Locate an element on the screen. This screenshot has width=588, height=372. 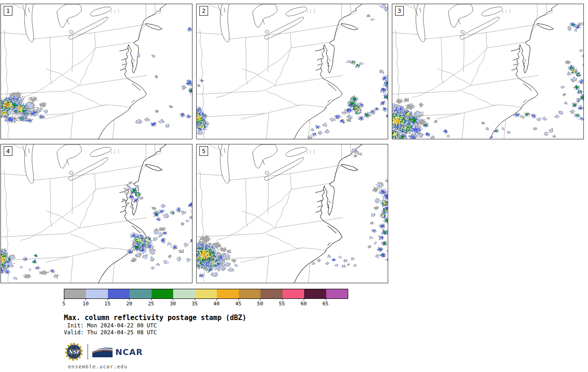
colorbar-tick-label: 25 is located at coordinates (151, 303).